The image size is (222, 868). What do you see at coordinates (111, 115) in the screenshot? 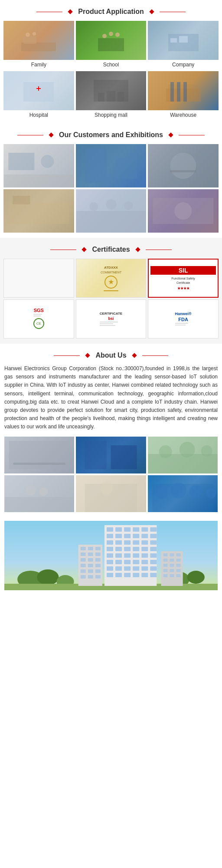
I see `shopping-label: Shopping mall` at bounding box center [111, 115].